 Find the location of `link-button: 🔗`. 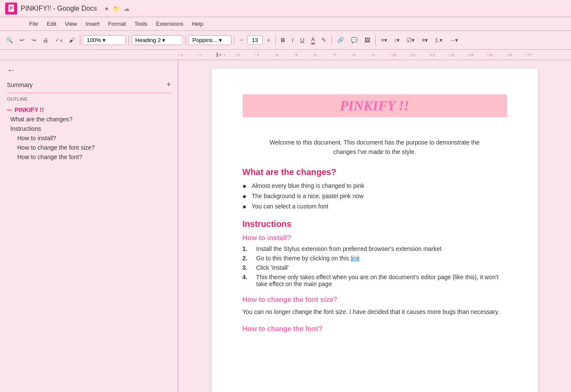

link-button: 🔗 is located at coordinates (340, 40).